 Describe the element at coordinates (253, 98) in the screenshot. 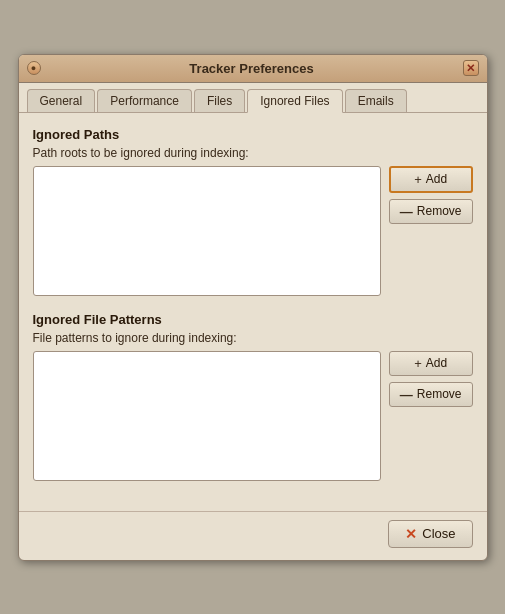

I see `tabs-bar: General Performance Files Ignored Files …` at that location.